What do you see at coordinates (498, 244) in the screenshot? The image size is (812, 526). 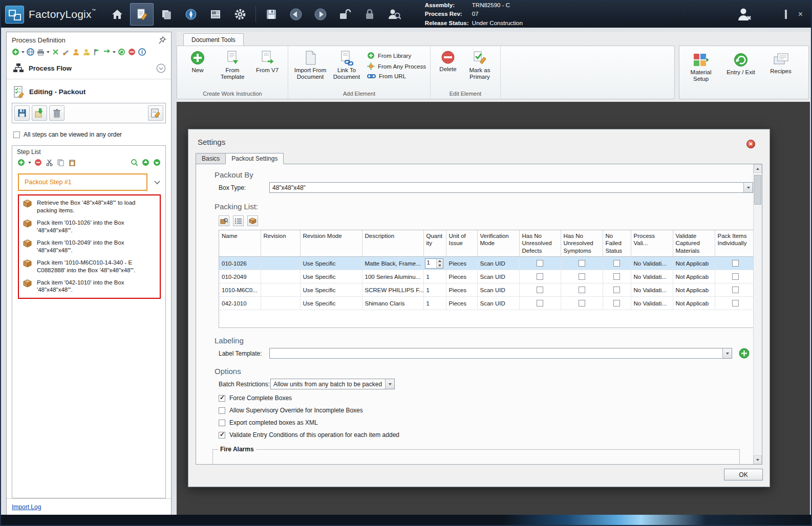 I see `col-verification-mode: Verification Mode` at bounding box center [498, 244].